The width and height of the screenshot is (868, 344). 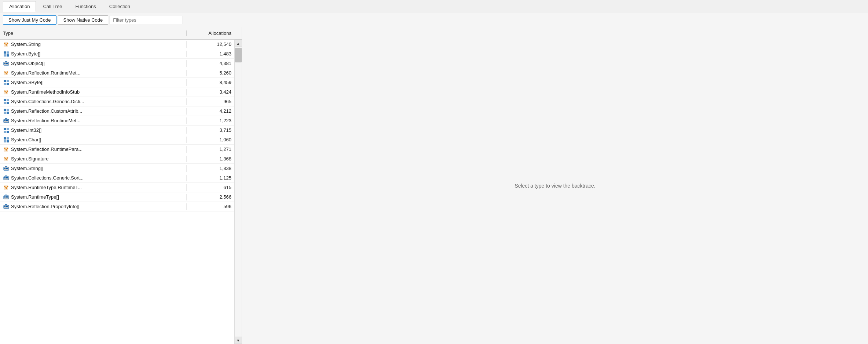 I want to click on tab-call-tree: Call Tree, so click(x=52, y=7).